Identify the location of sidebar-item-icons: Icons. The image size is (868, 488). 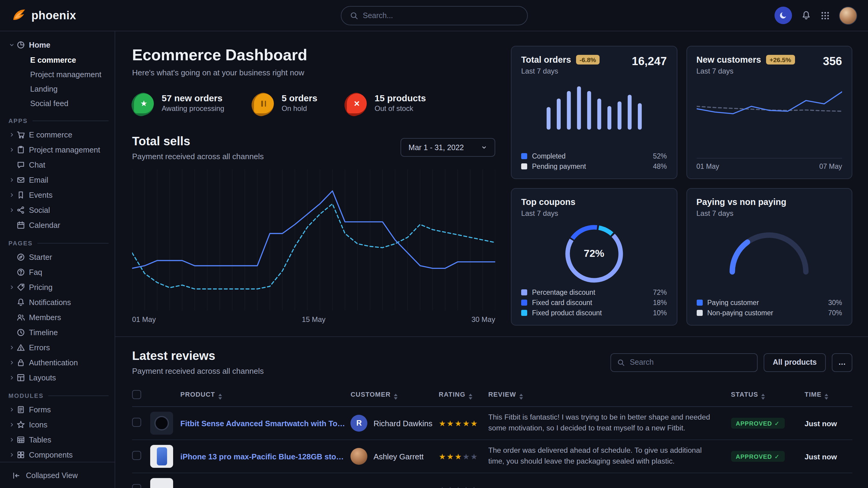
(59, 425).